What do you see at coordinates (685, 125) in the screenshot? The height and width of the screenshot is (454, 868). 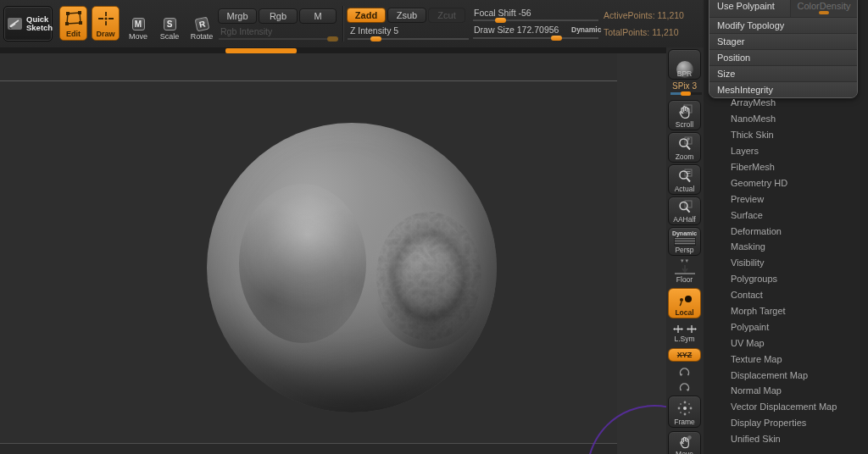 I see `scroll-label: Scroll` at bounding box center [685, 125].